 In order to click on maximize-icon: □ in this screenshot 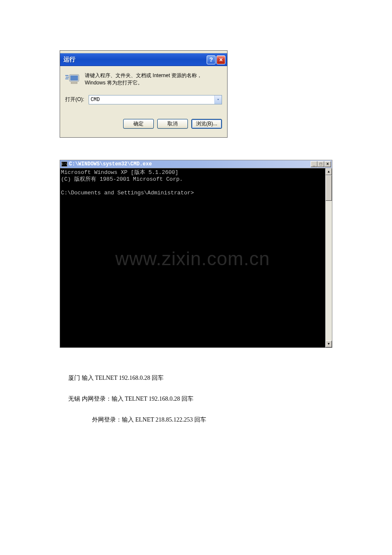, I will do `click(321, 164)`.